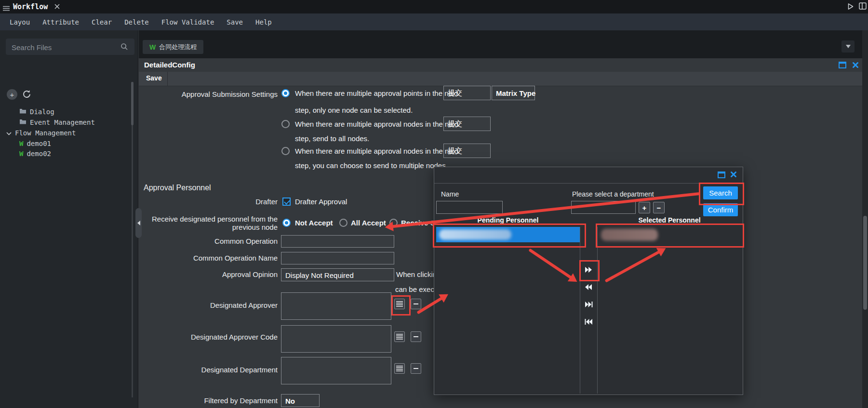 This screenshot has height=408, width=868. What do you see at coordinates (669, 220) in the screenshot?
I see `selected-personnel-header: Selected Personnel` at bounding box center [669, 220].